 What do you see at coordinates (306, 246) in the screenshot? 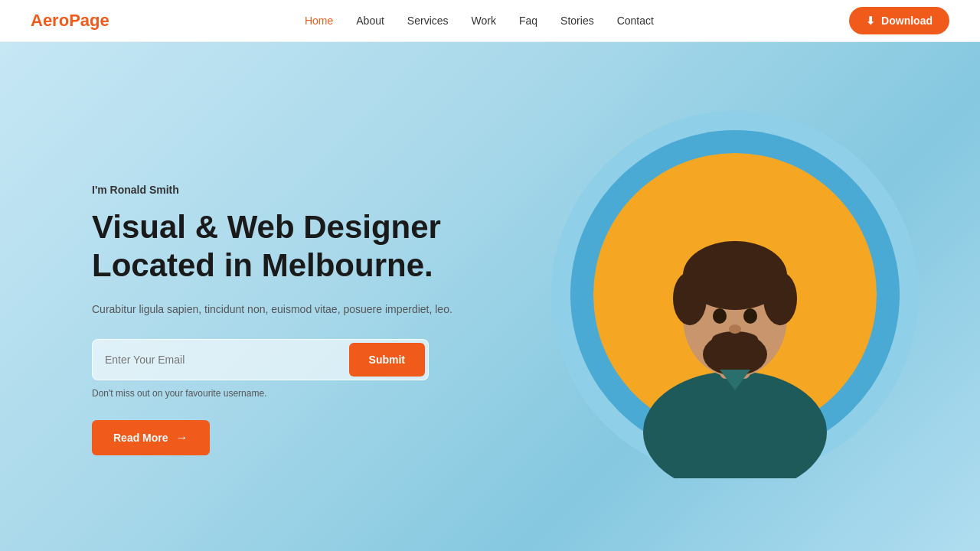
I see `hero-title: Visual & Web Designer Located in Melbour…` at bounding box center [306, 246].